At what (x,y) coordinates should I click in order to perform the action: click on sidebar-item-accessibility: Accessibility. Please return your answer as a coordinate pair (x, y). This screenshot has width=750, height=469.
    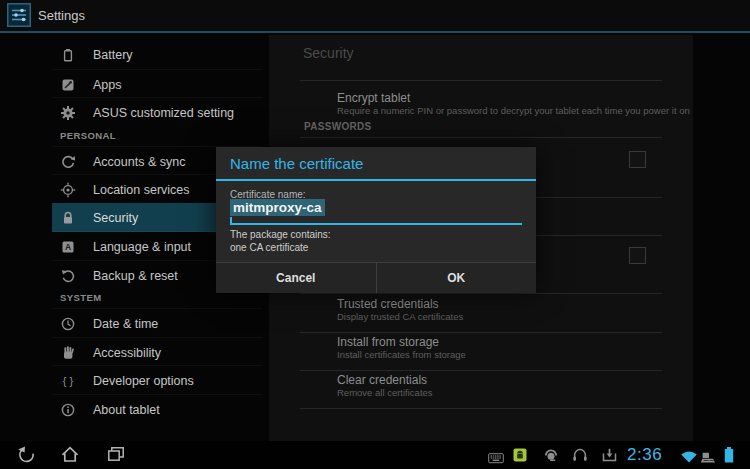
    Looking at the image, I should click on (157, 352).